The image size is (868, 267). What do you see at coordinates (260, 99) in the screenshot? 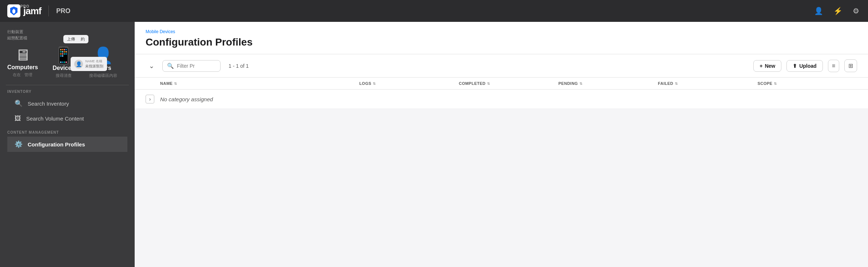
I see `row-category: No category assigned` at bounding box center [260, 99].